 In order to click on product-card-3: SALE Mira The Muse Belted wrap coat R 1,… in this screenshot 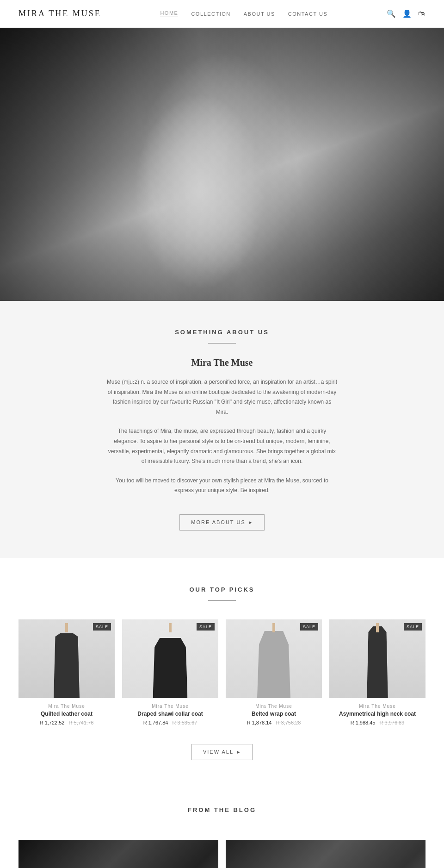, I will do `click(274, 672)`.